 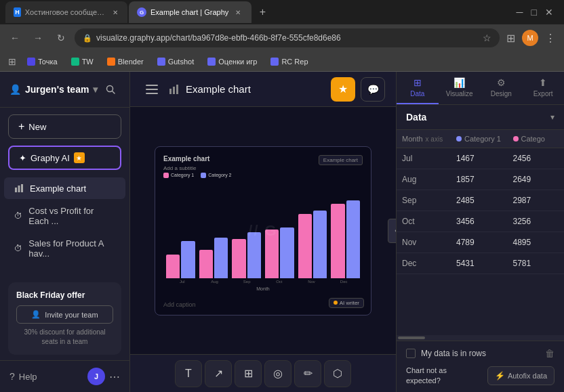 What do you see at coordinates (38, 38) in the screenshot?
I see `forward-button: →` at bounding box center [38, 38].